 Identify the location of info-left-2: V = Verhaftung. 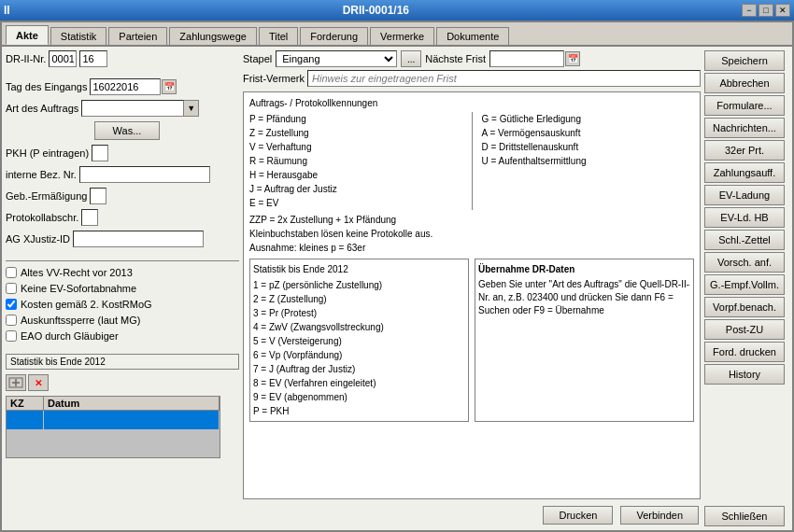
(356, 147).